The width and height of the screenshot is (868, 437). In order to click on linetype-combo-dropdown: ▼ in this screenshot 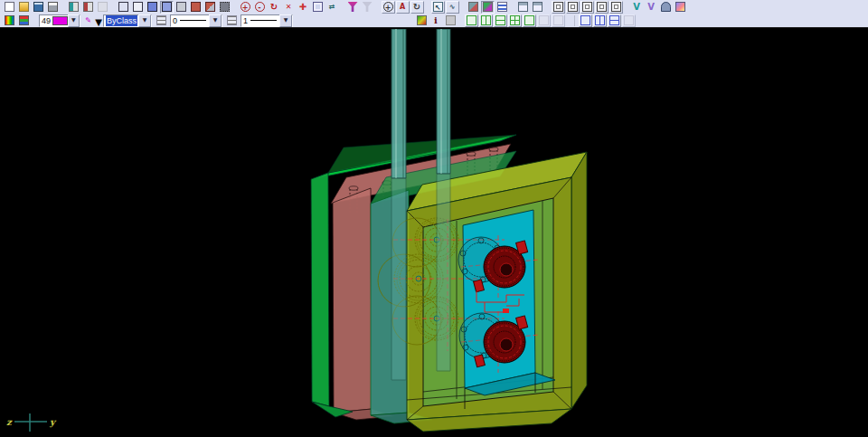, I will do `click(145, 21)`.